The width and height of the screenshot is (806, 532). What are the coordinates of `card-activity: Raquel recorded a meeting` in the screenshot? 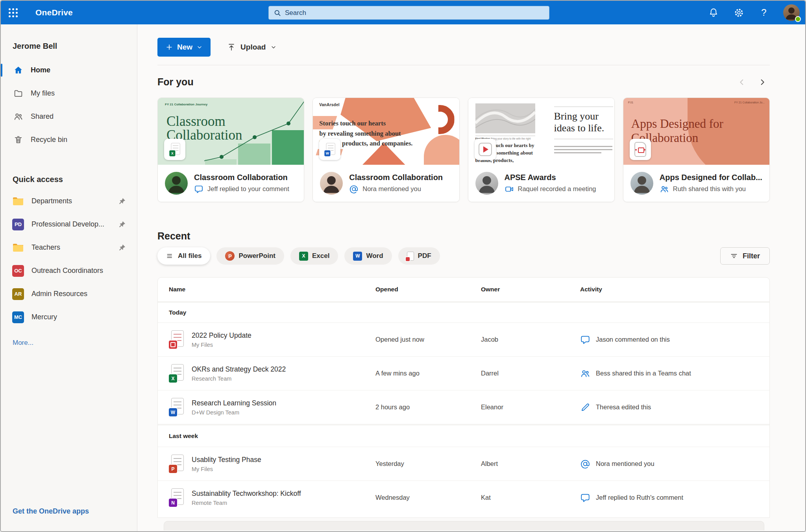 It's located at (557, 189).